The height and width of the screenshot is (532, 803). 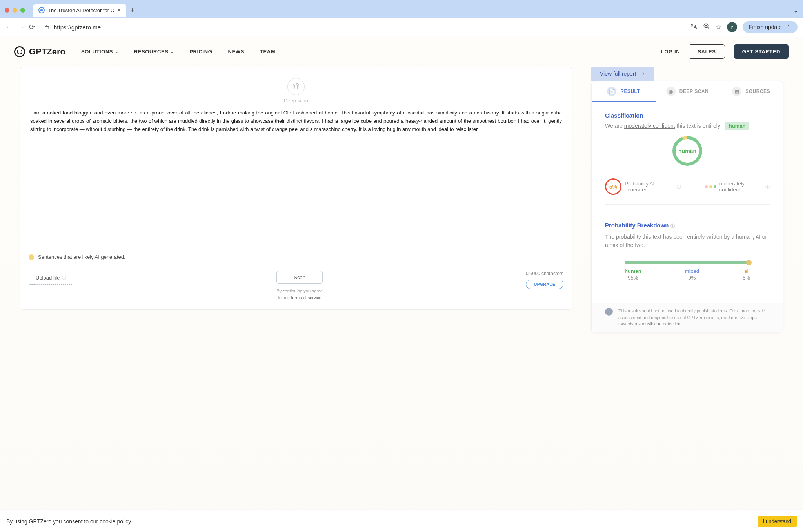 What do you see at coordinates (236, 52) in the screenshot?
I see `nav-news: NEWS` at bounding box center [236, 52].